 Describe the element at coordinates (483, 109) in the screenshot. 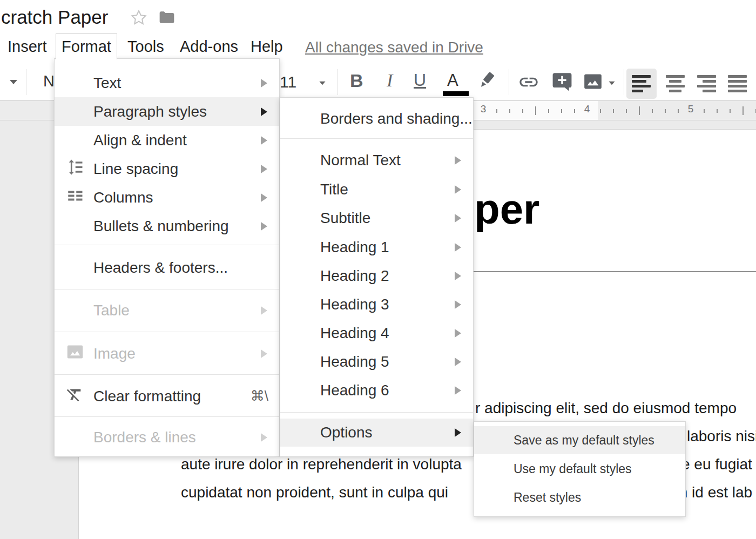

I see `ruler-number: 3` at that location.